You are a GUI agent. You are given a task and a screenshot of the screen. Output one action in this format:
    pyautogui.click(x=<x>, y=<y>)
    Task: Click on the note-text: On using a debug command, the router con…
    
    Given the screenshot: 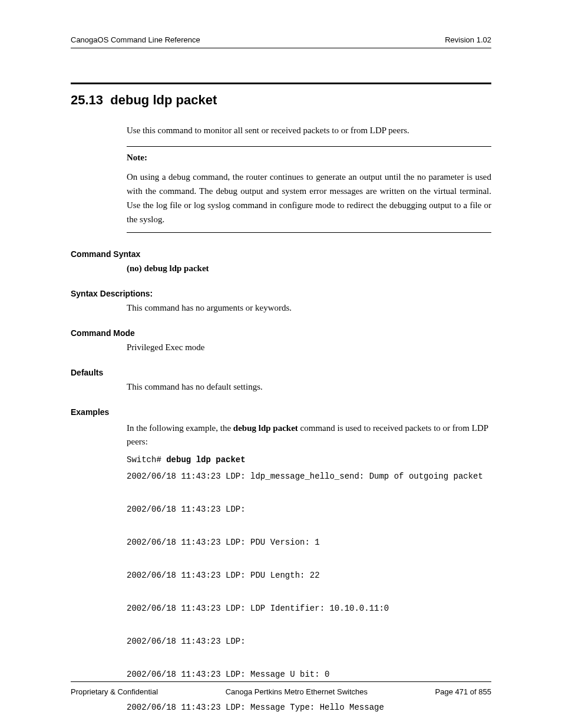 What is the action you would take?
    pyautogui.click(x=309, y=198)
    